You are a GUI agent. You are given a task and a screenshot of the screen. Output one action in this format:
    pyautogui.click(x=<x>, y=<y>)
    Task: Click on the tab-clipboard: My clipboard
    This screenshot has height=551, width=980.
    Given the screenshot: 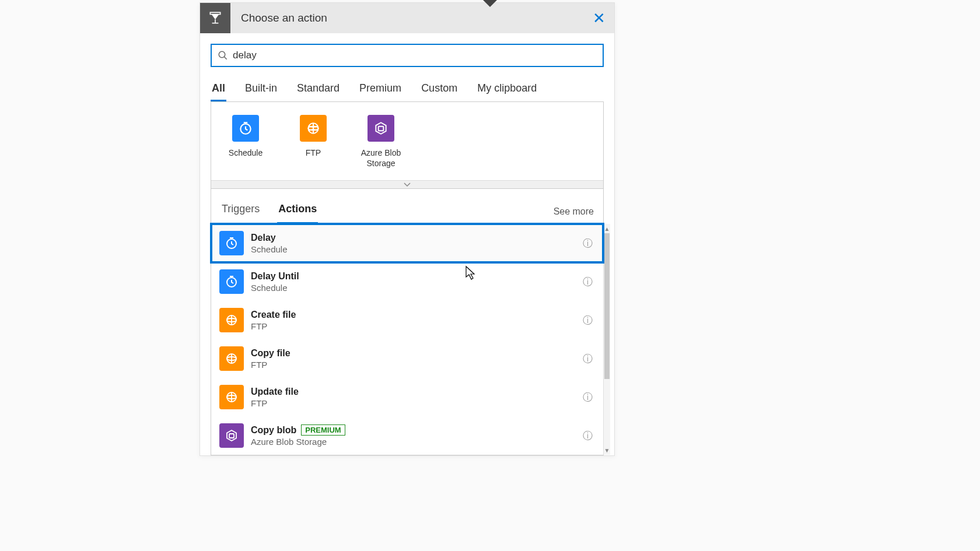 What is the action you would take?
    pyautogui.click(x=507, y=90)
    